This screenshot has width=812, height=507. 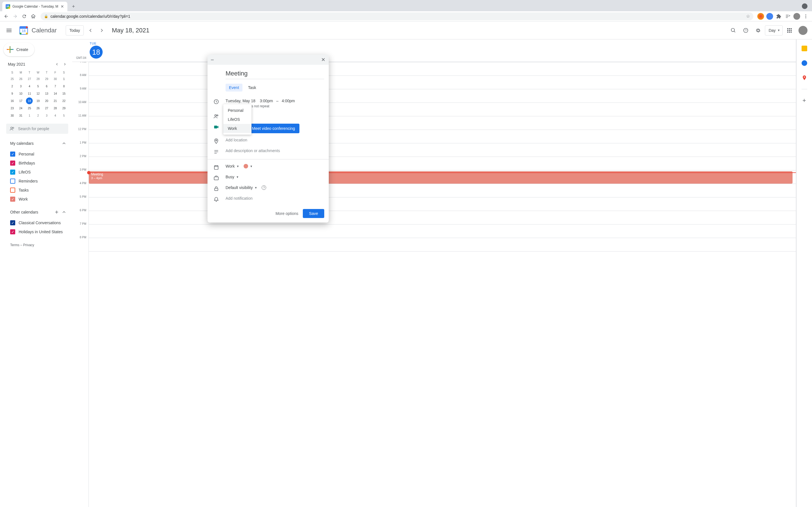 I want to click on visibility-dropdown: Default visibility ▼, so click(x=241, y=188).